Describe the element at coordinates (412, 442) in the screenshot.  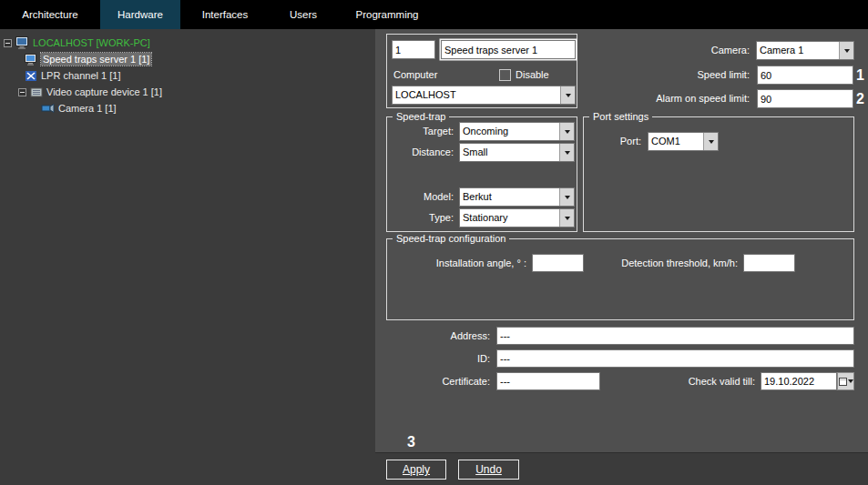
I see `annotation-3: 3` at that location.